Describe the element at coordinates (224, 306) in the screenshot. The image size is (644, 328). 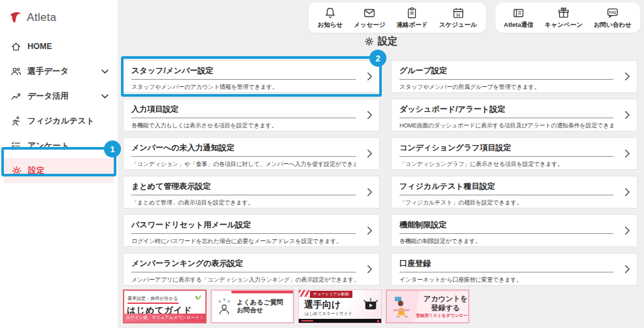
I see `person-question-icon: ? ? ?` at that location.